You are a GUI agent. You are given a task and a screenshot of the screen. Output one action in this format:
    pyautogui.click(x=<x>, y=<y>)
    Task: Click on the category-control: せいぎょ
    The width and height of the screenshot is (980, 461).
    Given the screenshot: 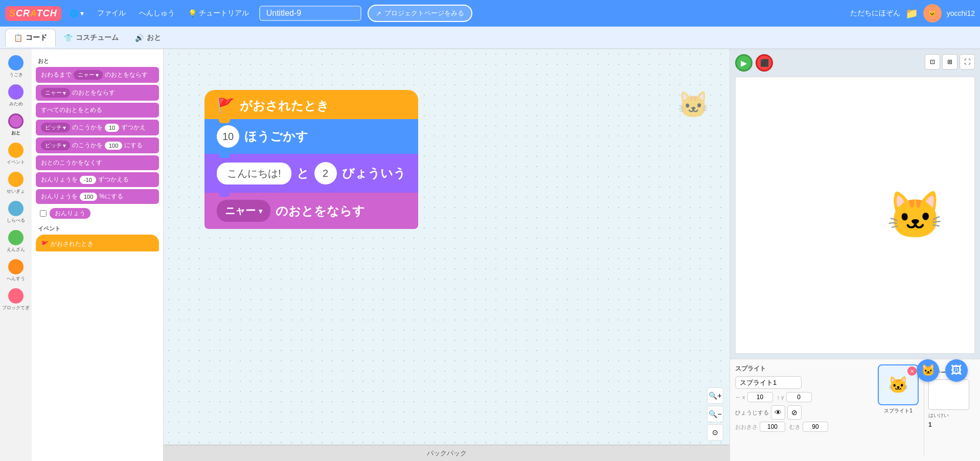 What is the action you would take?
    pyautogui.click(x=16, y=183)
    